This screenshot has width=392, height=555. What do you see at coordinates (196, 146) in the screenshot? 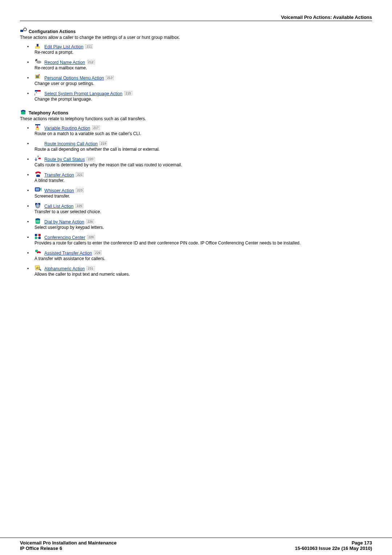
I see `list-item: Route Incoming Call Action 219 Route a c…` at bounding box center [196, 146].